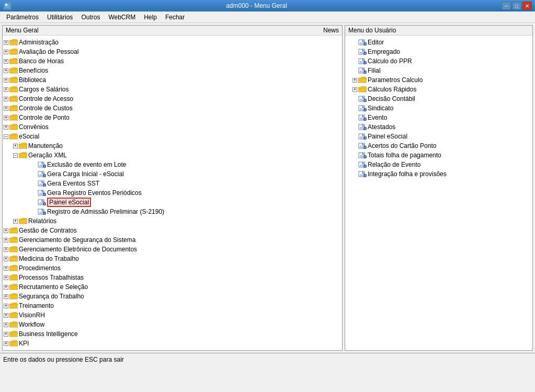  What do you see at coordinates (173, 193) in the screenshot?
I see `tree-item-gera-registro: Gera Registro Eventos Periódicos` at bounding box center [173, 193].